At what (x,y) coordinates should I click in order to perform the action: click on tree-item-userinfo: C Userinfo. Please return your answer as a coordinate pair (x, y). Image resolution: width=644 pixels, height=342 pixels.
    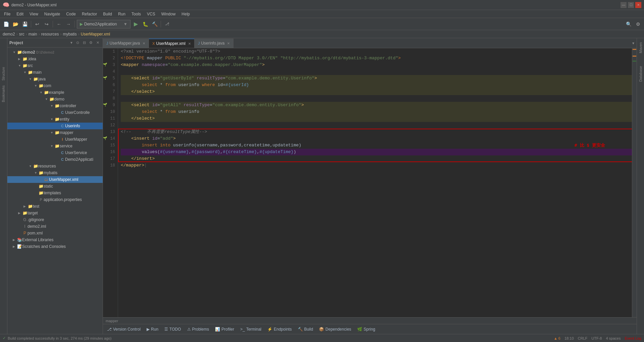
    Looking at the image, I should click on (55, 126).